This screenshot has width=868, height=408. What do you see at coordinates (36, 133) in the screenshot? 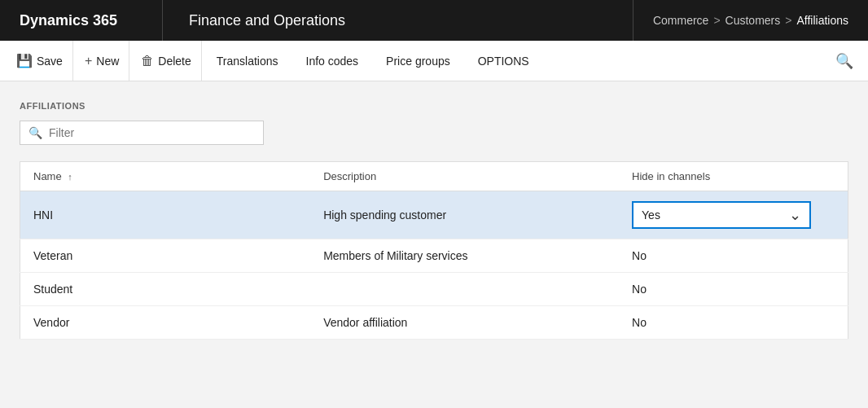
I see `filter-search-icon: 🔍` at bounding box center [36, 133].